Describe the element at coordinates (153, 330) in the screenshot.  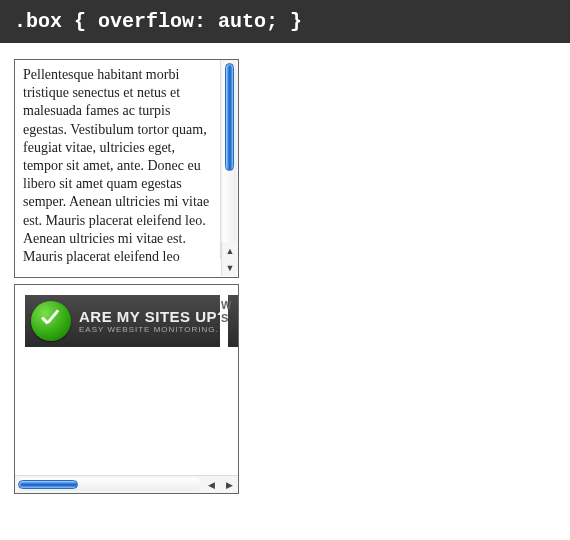
I see `banner-subtitle: EASY WEBSITE MONITORING.` at that location.